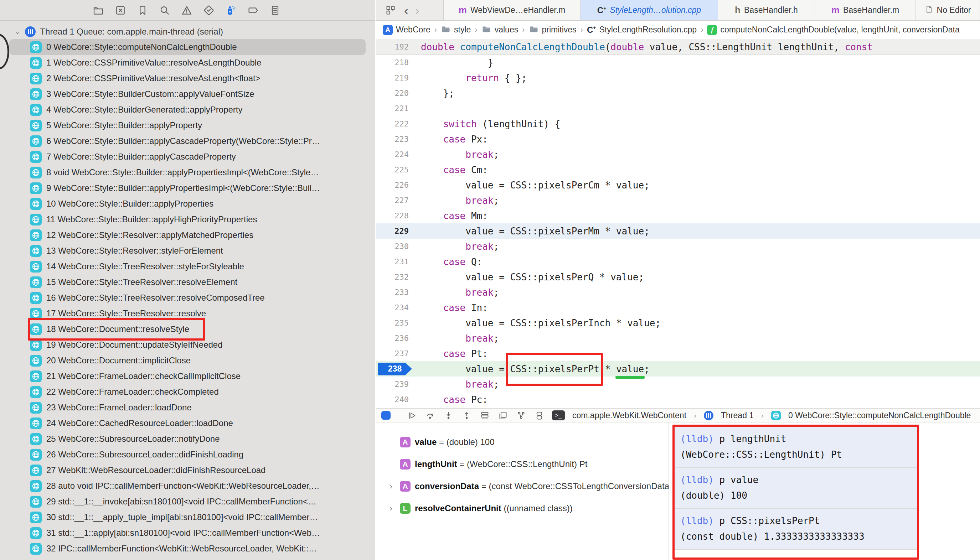 This screenshot has width=980, height=560. Describe the element at coordinates (187, 47) in the screenshot. I see `stack-frame-0: 0 WebCore::Style::computeNonCalcLengthDo…` at that location.